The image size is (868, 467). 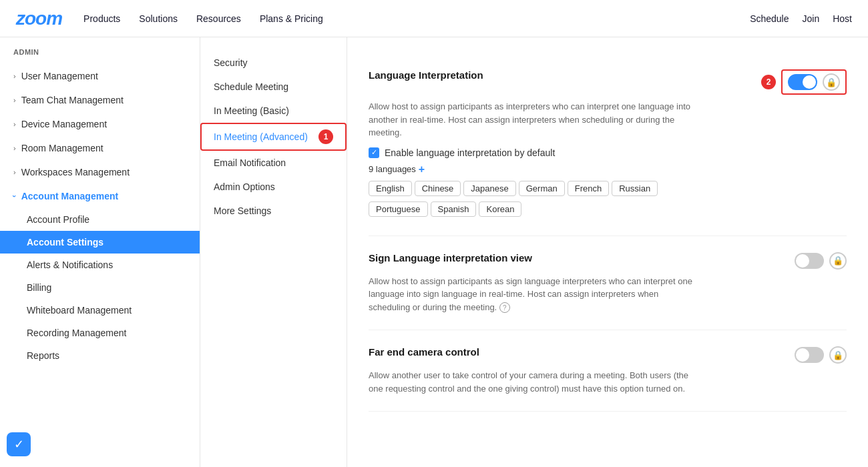 What do you see at coordinates (69, 196) in the screenshot?
I see `sidebar-label: Account Management` at bounding box center [69, 196].